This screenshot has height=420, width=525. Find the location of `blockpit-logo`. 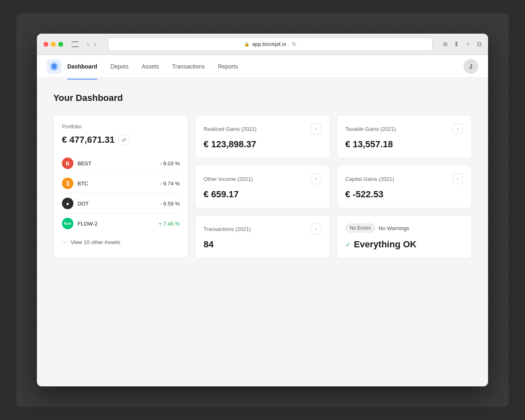

blockpit-logo is located at coordinates (54, 66).